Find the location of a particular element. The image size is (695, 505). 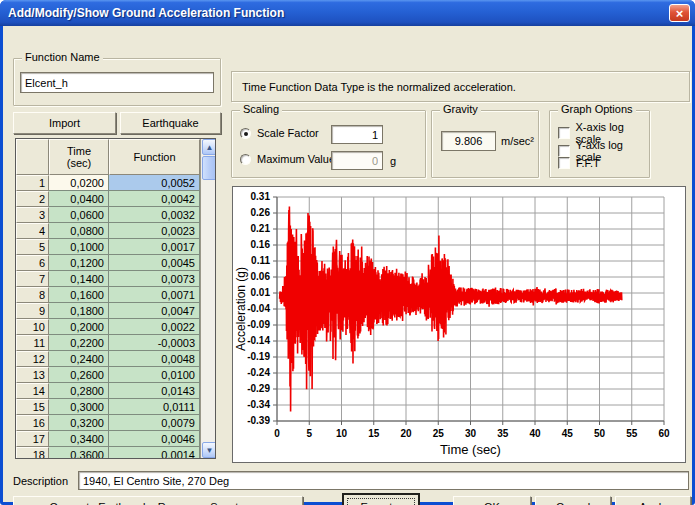

function-cell: 0,0046 is located at coordinates (154, 439).